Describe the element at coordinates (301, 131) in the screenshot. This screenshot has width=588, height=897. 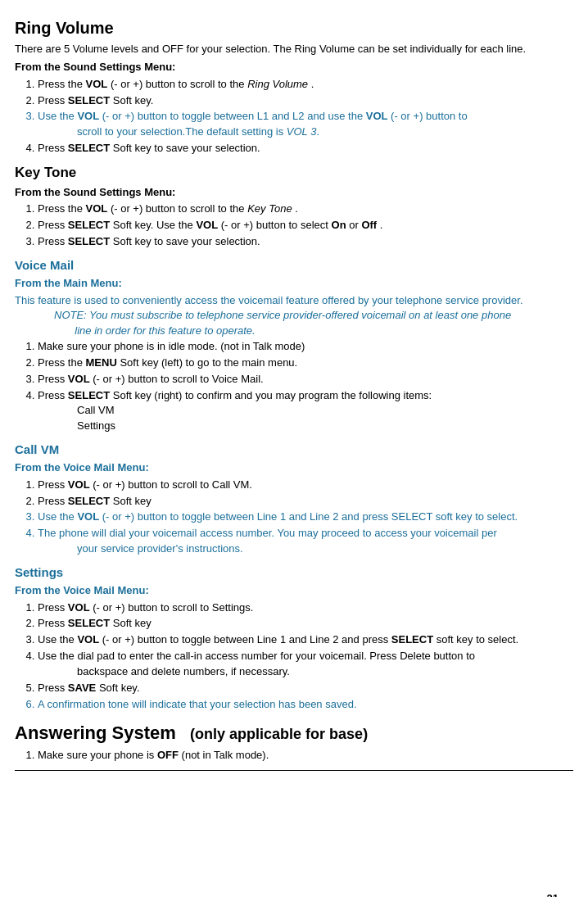
I see `vol3-label: VOL 3` at that location.